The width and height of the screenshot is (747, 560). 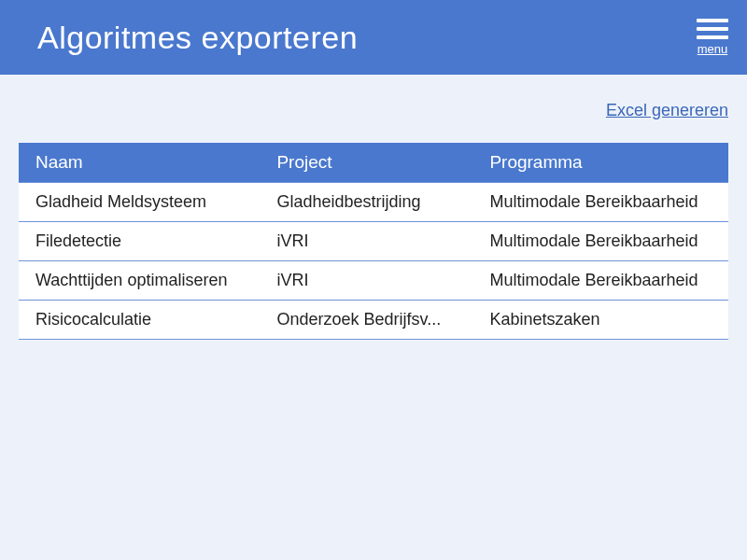 What do you see at coordinates (374, 162) in the screenshot?
I see `table-header-row: Naam Project Programma` at bounding box center [374, 162].